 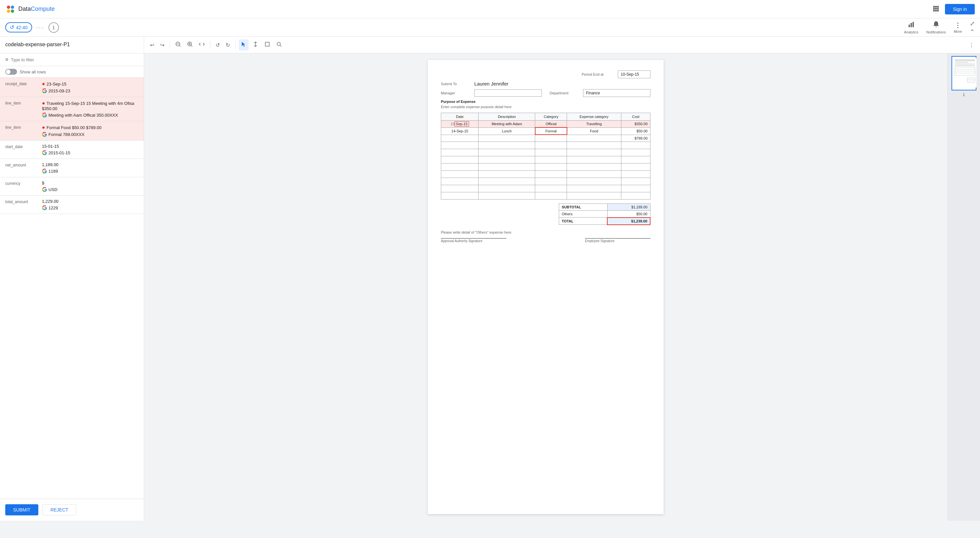 What do you see at coordinates (584, 207) in the screenshot?
I see `subtotal-label: SUBTOTAL` at bounding box center [584, 207].